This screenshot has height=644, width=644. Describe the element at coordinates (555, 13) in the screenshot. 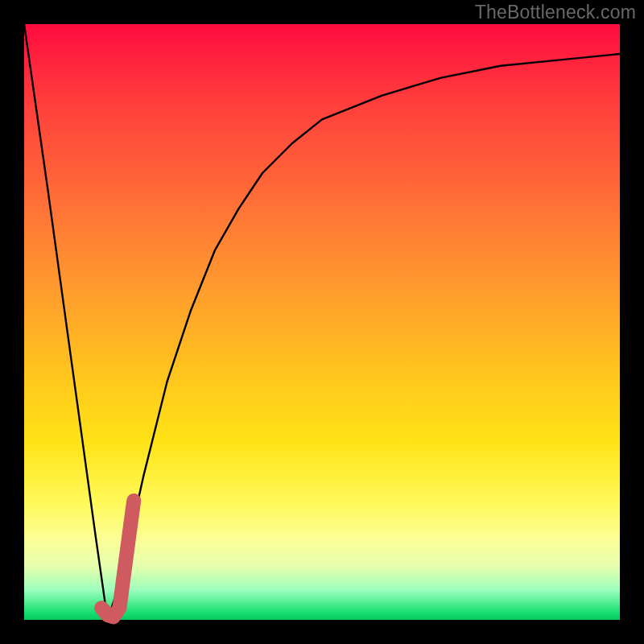

I see `branding-watermark: TheBottleneck.com` at that location.